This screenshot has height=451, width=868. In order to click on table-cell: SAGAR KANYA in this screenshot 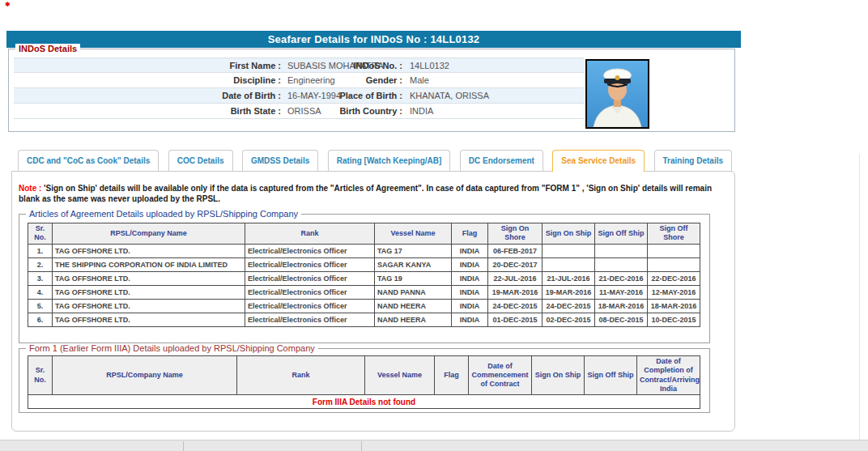, I will do `click(413, 264)`.